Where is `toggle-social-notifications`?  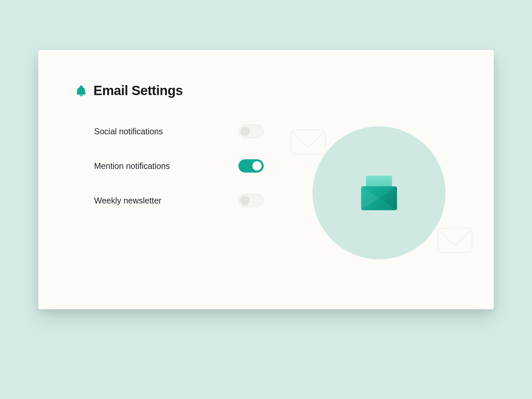 toggle-social-notifications is located at coordinates (251, 131).